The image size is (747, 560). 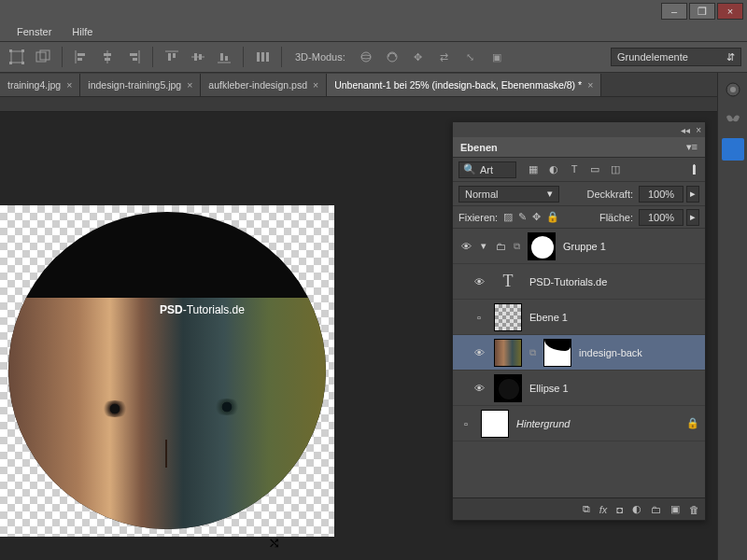 What do you see at coordinates (702, 11) in the screenshot?
I see `window-maximize-button: ❐` at bounding box center [702, 11].